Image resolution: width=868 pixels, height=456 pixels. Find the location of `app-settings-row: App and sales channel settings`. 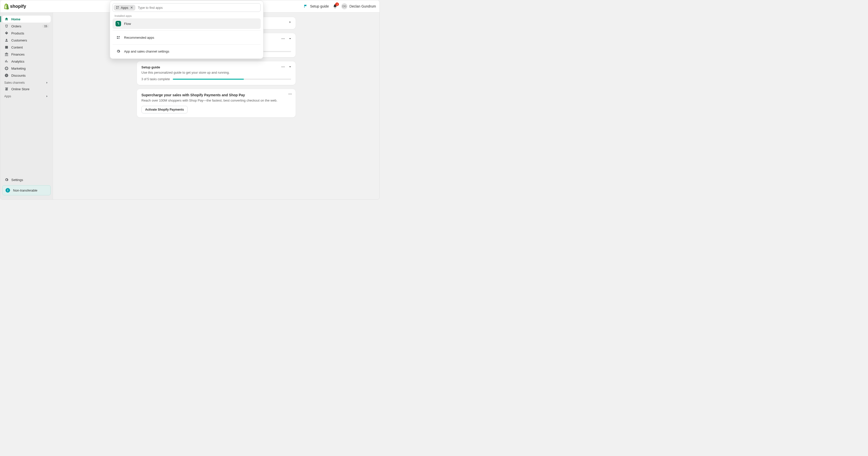

app-settings-row: App and sales channel settings is located at coordinates (187, 51).